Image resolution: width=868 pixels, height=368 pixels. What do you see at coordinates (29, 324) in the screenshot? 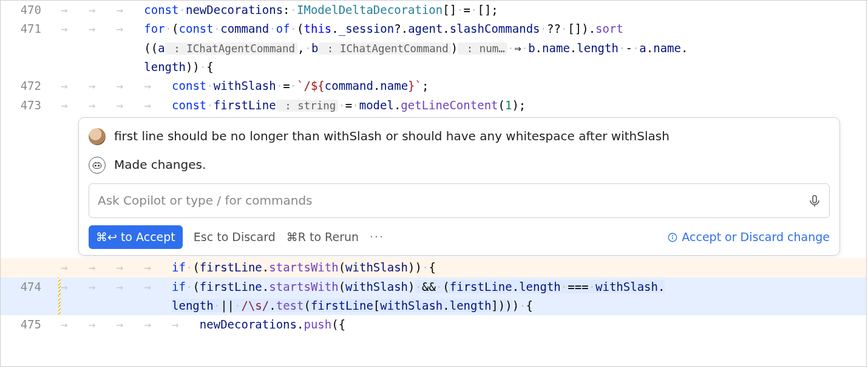
I see `line-number: 475` at bounding box center [29, 324].